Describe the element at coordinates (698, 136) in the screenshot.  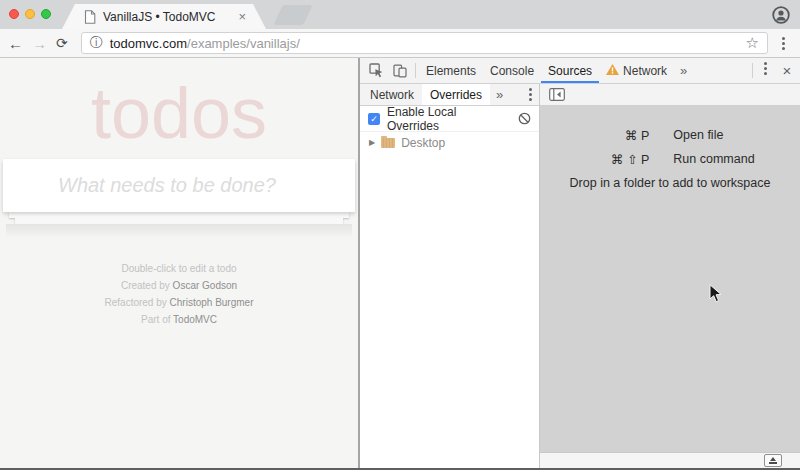
I see `shortcut-action: Open file` at that location.